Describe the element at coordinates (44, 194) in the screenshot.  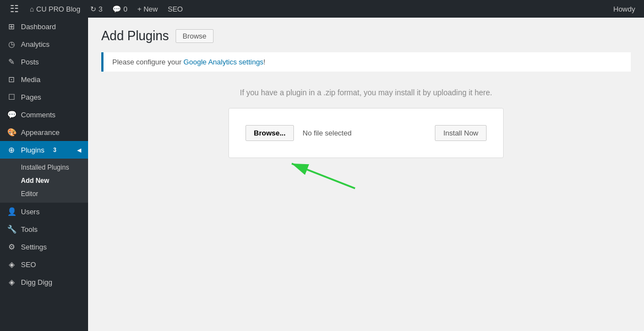
I see `submenu-editor: Editor` at that location.